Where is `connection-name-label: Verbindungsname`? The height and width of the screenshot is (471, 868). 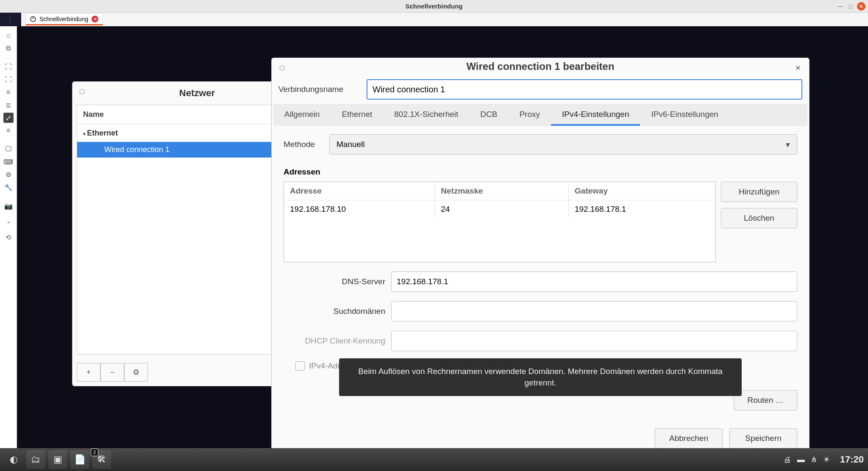 connection-name-label: Verbindungsname is located at coordinates (319, 89).